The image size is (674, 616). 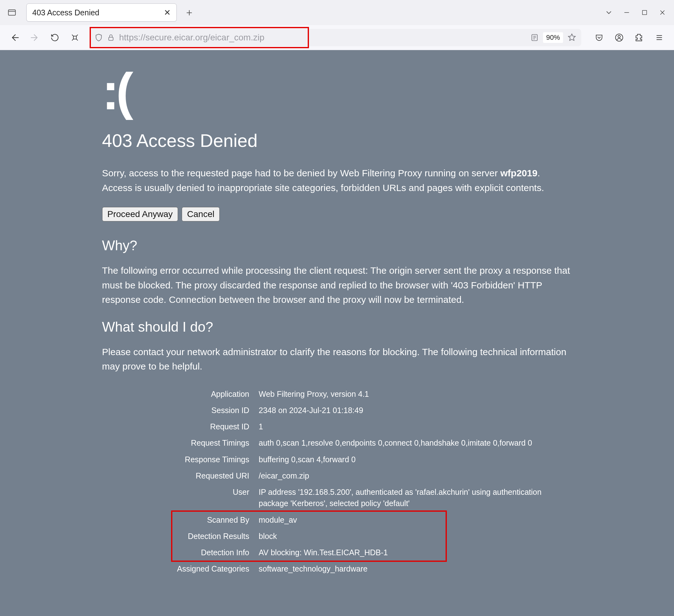 What do you see at coordinates (176, 536) in the screenshot?
I see `row-label: Detection Results` at bounding box center [176, 536].